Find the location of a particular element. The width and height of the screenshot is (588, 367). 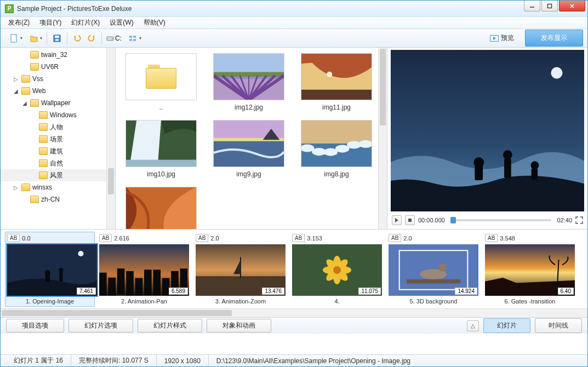

preview-button: 预览 is located at coordinates (502, 38).